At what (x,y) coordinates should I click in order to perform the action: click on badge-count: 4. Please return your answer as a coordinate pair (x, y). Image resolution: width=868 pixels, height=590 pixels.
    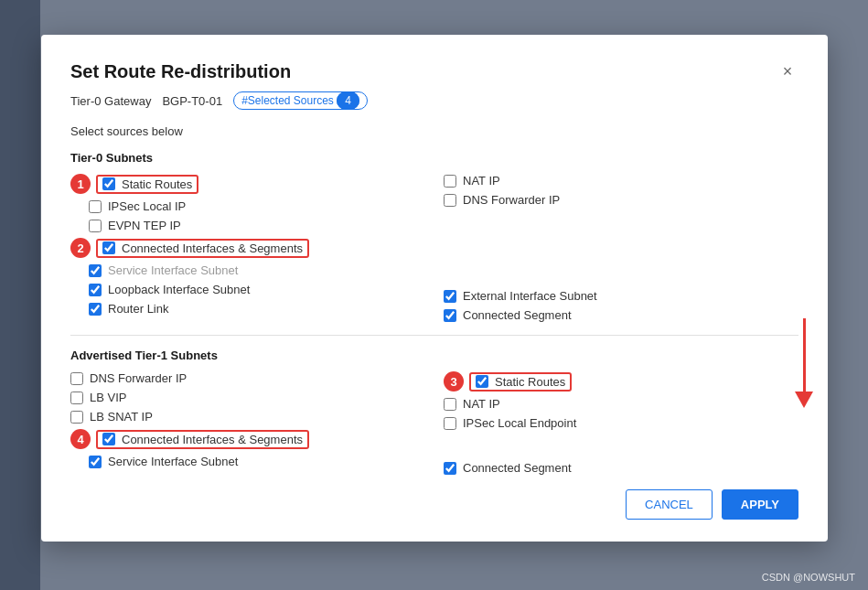
    Looking at the image, I should click on (348, 101).